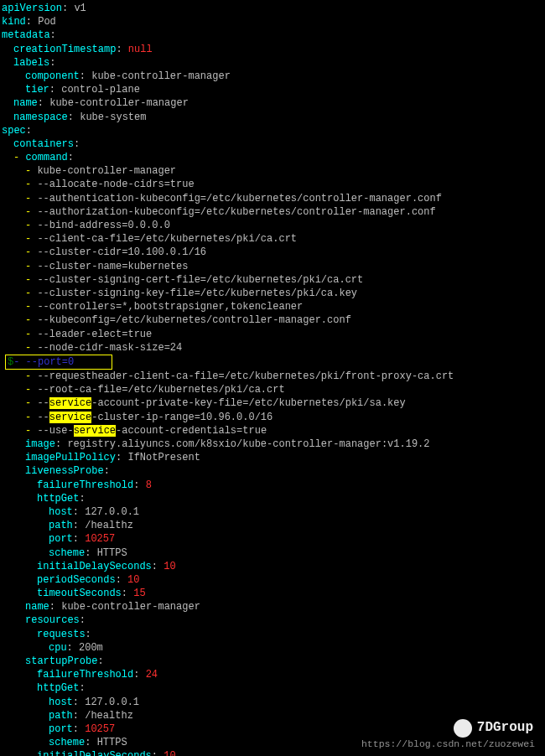  Describe the element at coordinates (273, 22) in the screenshot. I see `line: kind: Pod` at that location.